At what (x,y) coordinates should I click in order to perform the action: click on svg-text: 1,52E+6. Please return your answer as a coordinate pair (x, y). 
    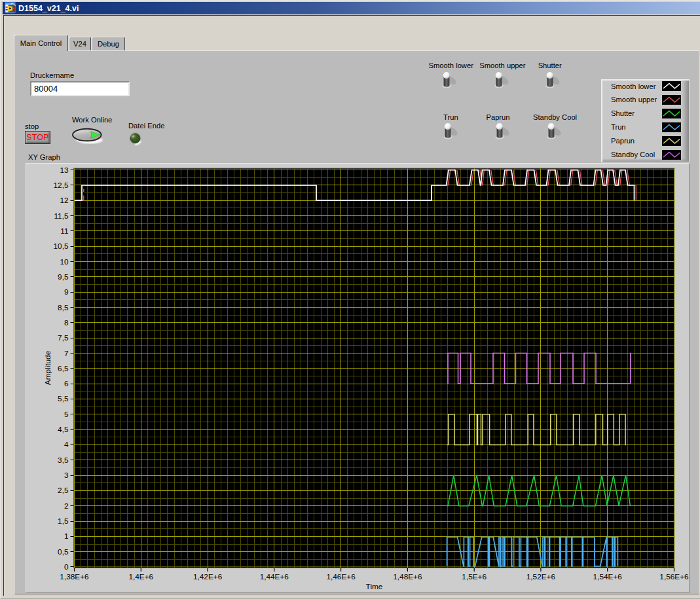
    Looking at the image, I should click on (541, 577).